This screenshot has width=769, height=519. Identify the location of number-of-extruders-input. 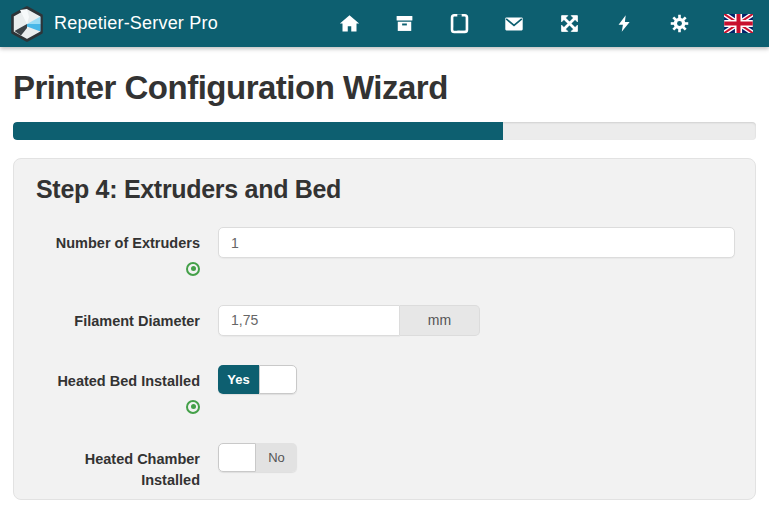
(476, 242).